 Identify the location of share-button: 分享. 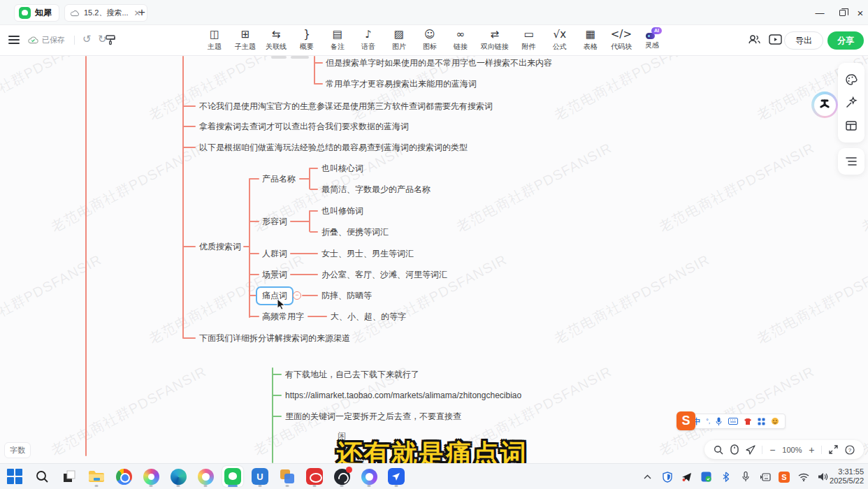
(846, 41).